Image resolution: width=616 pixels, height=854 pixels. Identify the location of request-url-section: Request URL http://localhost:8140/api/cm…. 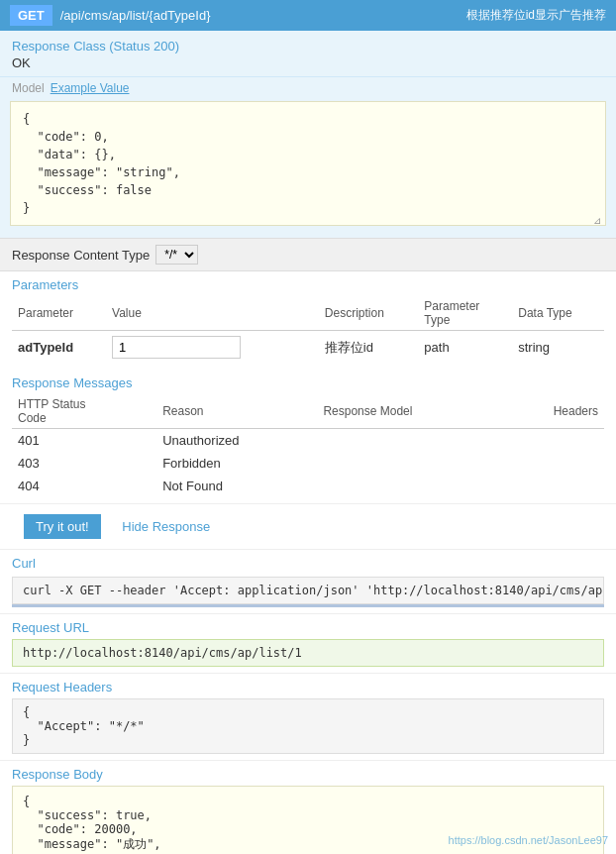
(308, 643).